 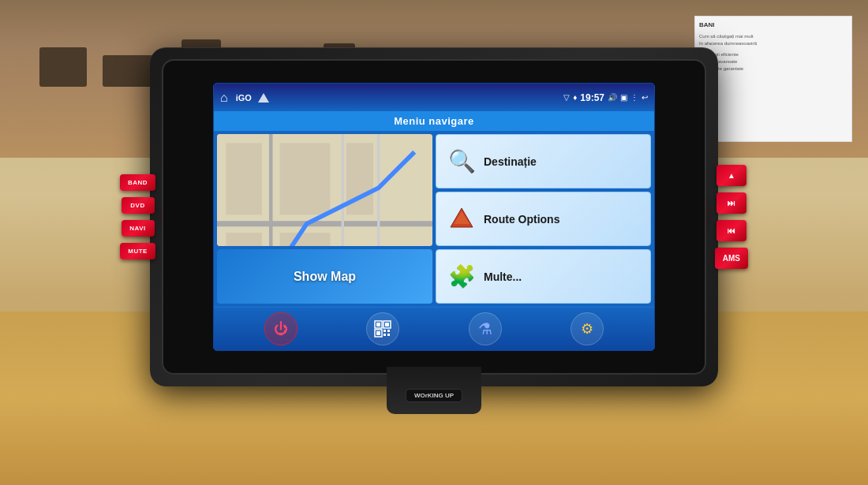 I want to click on settings-icon: ⚙, so click(x=587, y=329).